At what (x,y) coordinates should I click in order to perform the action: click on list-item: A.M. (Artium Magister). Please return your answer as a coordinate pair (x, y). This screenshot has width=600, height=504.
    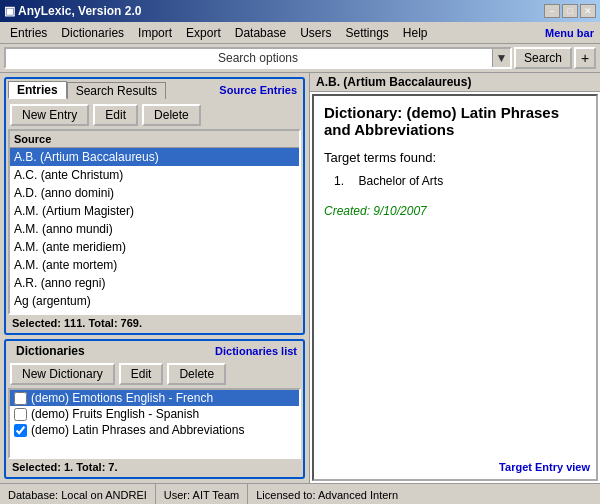
    Looking at the image, I should click on (154, 211).